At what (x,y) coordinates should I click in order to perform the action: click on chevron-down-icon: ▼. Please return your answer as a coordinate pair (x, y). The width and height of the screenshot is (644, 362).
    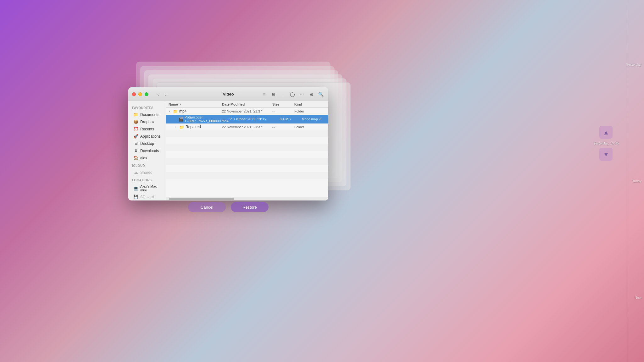
    Looking at the image, I should click on (606, 155).